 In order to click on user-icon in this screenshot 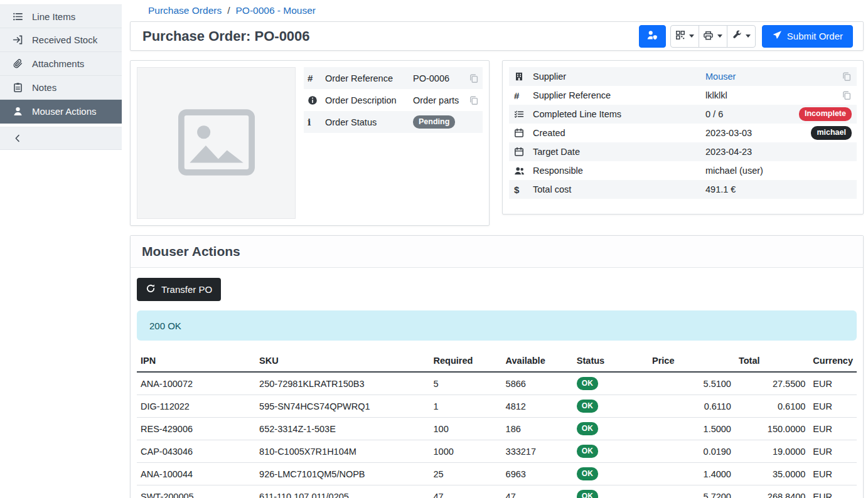, I will do `click(18, 112)`.